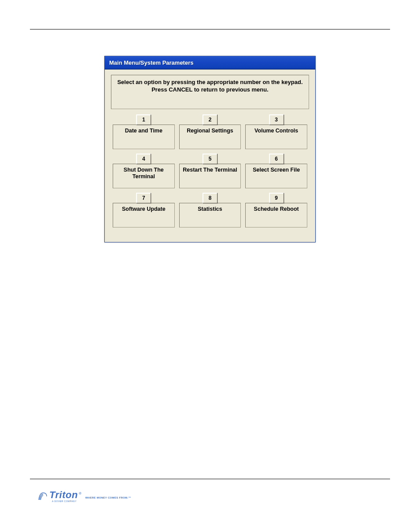  Describe the element at coordinates (210, 176) in the screenshot. I see `option-label-5: Restart The Terminal` at that location.